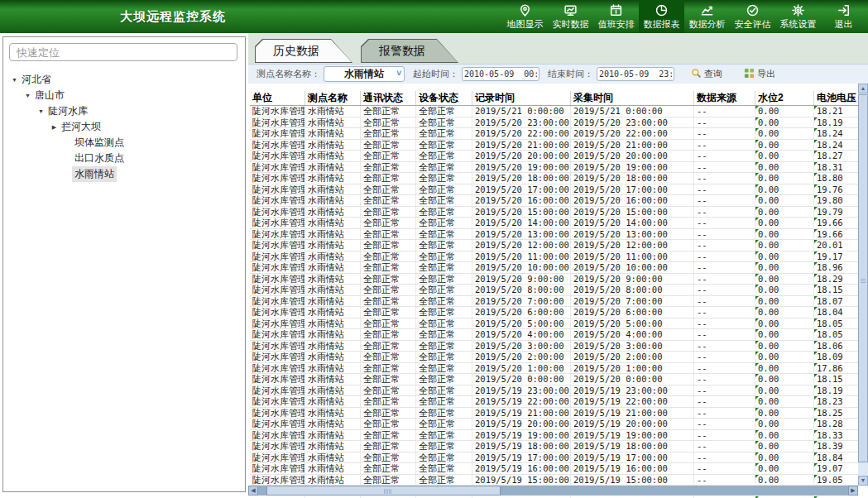  I want to click on calendar-icon, so click(616, 10).